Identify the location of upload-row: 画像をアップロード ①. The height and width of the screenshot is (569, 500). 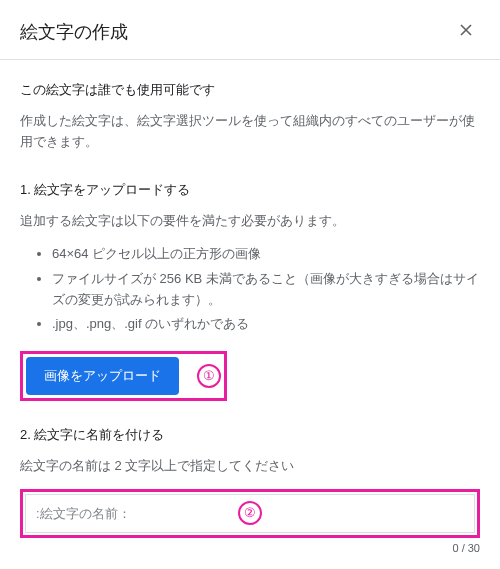
(124, 376).